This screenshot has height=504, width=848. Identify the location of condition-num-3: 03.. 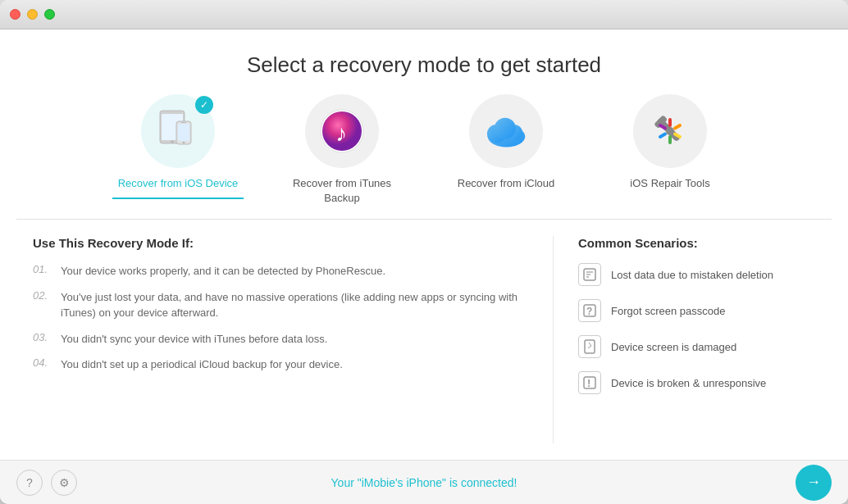
(43, 338).